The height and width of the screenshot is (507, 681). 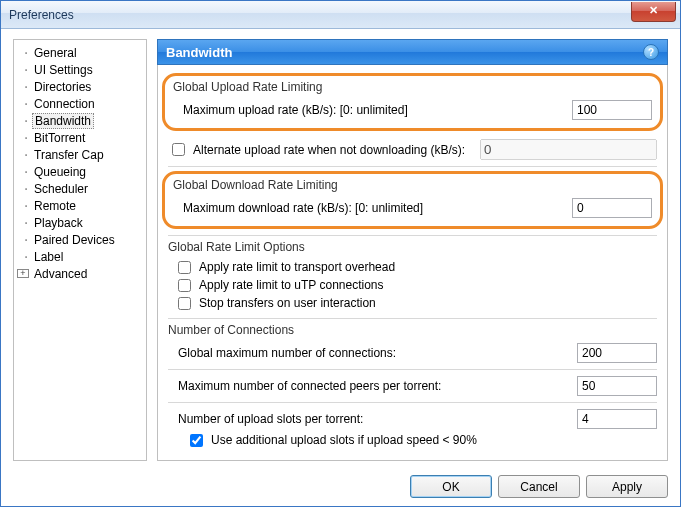 I want to click on tree-item-scheduler: ·Scheduler, so click(x=80, y=188).